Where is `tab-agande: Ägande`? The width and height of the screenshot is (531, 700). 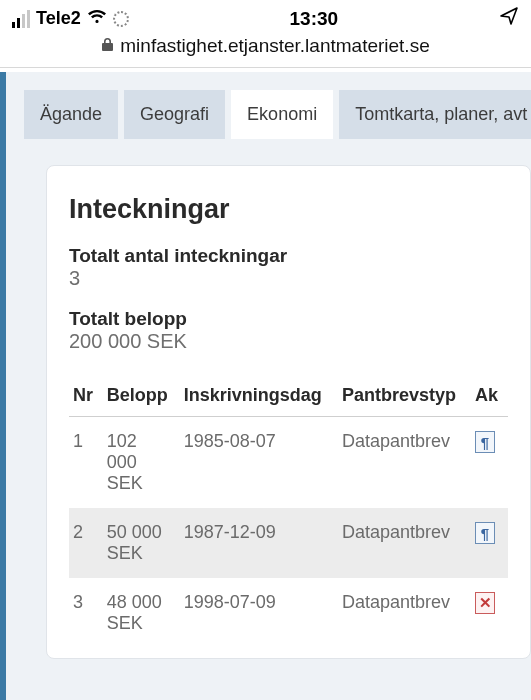
tab-agande: Ägande is located at coordinates (71, 114).